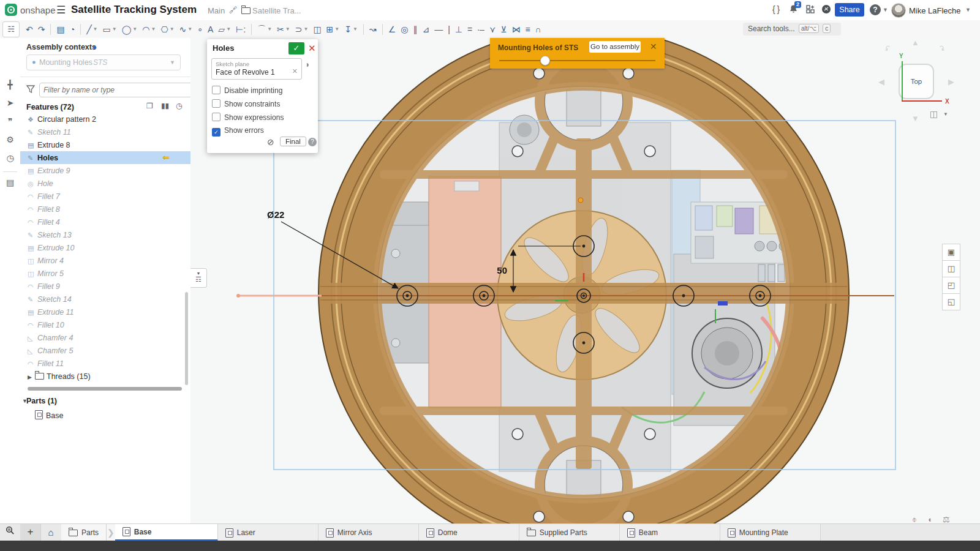 The image size is (980, 551). Describe the element at coordinates (105, 158) in the screenshot. I see `feature-row: ✎Holes⇐` at that location.